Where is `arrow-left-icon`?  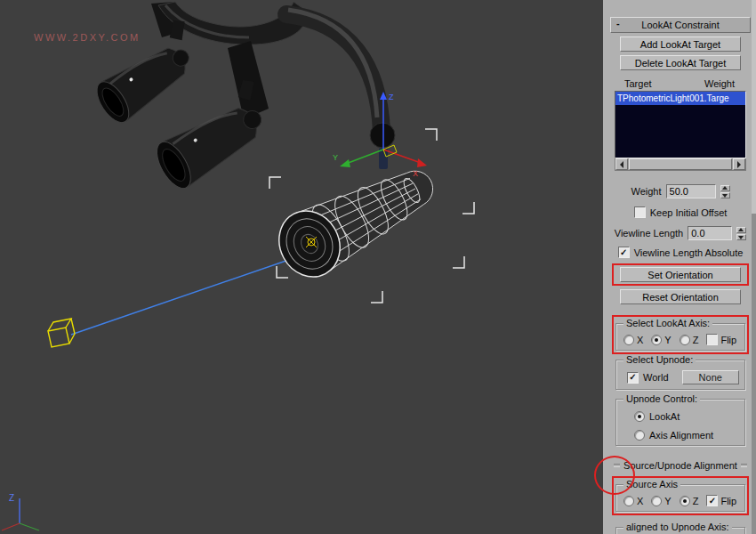
arrow-left-icon is located at coordinates (622, 165).